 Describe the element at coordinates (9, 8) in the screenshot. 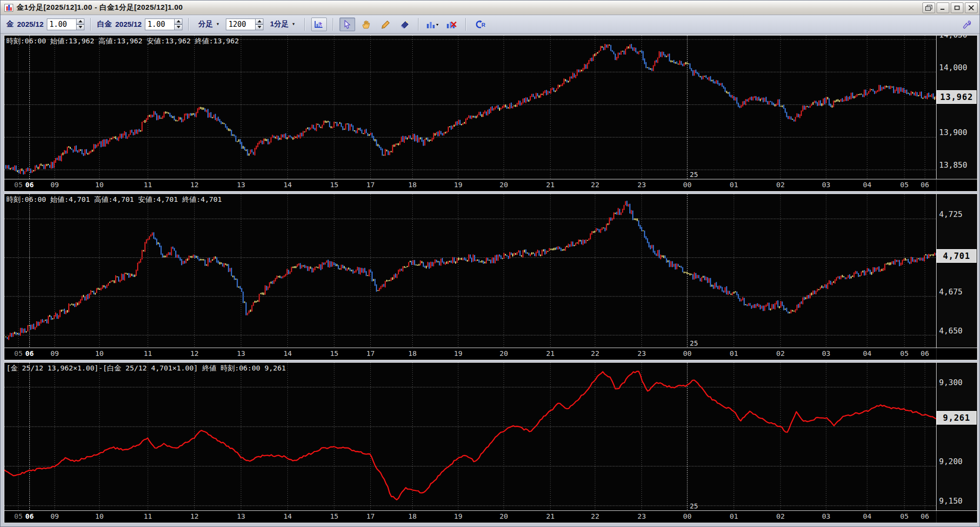

I see `app-candlestick-icon` at that location.